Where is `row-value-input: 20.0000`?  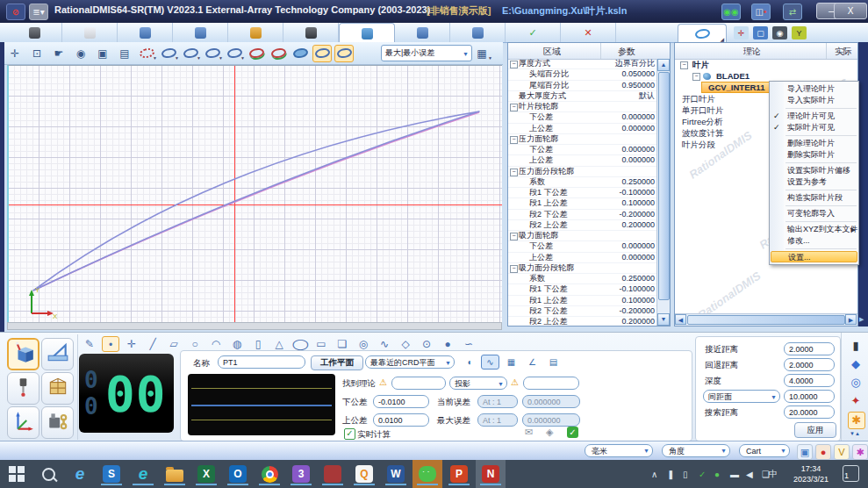 row-value-input: 20.0000 is located at coordinates (809, 413).